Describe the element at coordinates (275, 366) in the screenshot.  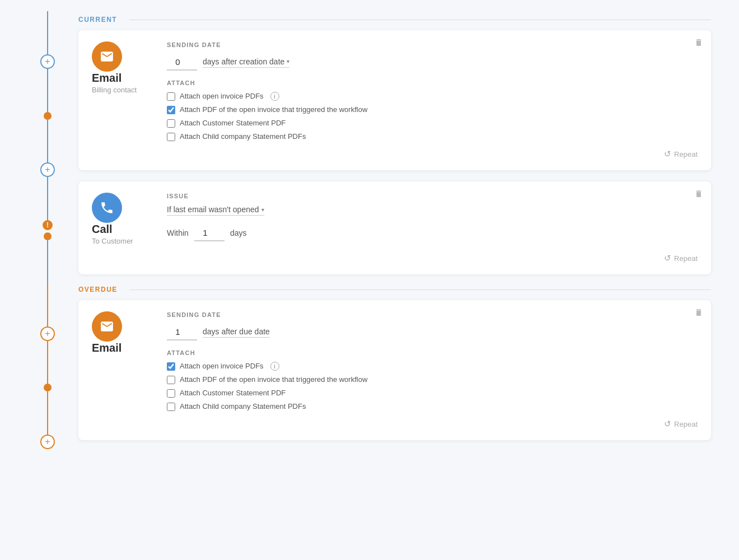
I see `email2-info-icon-0: i` at that location.